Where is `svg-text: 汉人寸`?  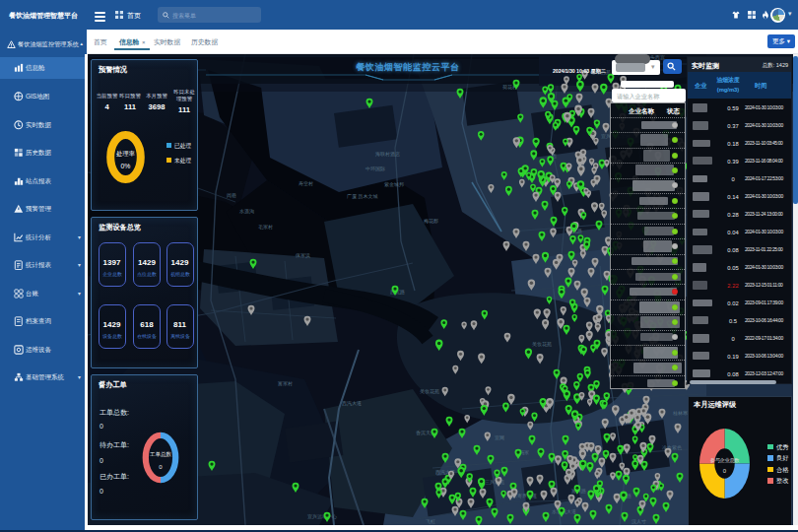
svg-text: 汉人寸 is located at coordinates (638, 522).